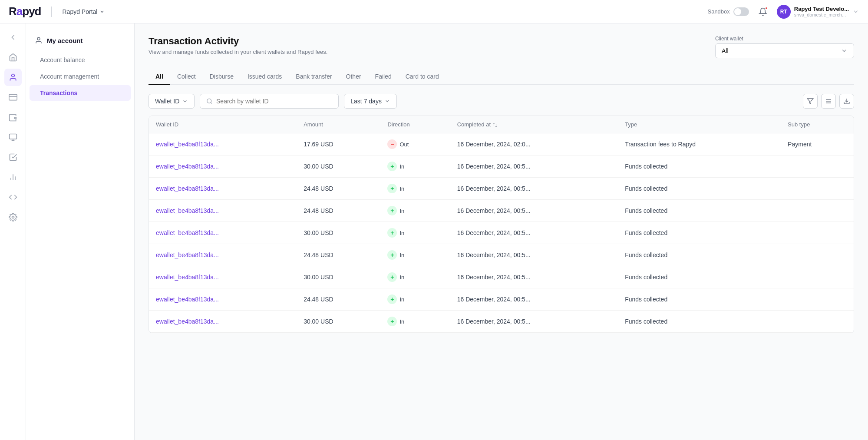  What do you see at coordinates (13, 232) in the screenshot?
I see `sidebar-icons` at bounding box center [13, 232].